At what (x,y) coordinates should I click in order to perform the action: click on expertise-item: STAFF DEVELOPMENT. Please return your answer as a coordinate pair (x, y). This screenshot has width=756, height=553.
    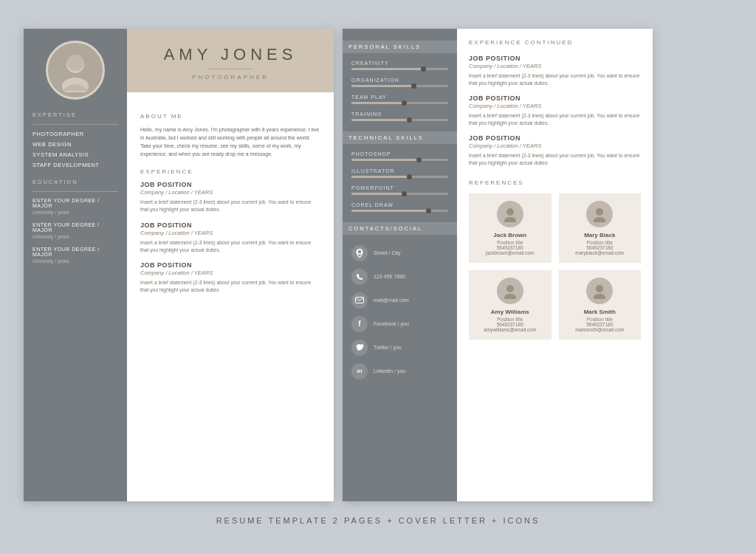
    Looking at the image, I should click on (75, 165).